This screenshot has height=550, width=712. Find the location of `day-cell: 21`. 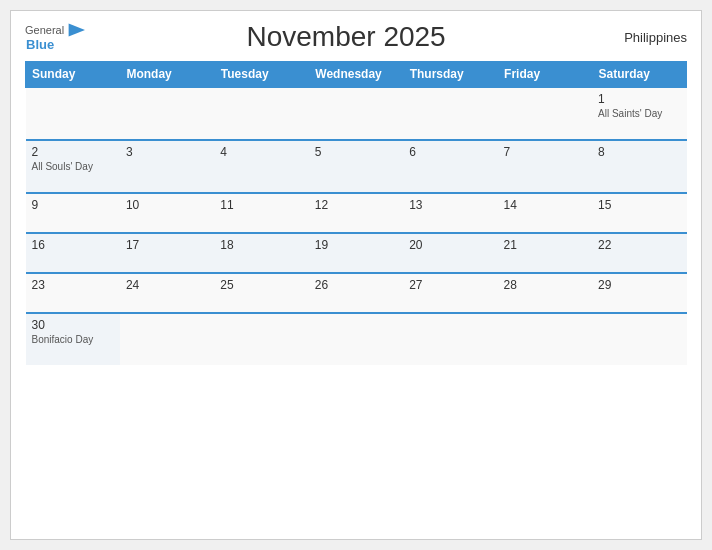

day-cell: 21 is located at coordinates (545, 253).